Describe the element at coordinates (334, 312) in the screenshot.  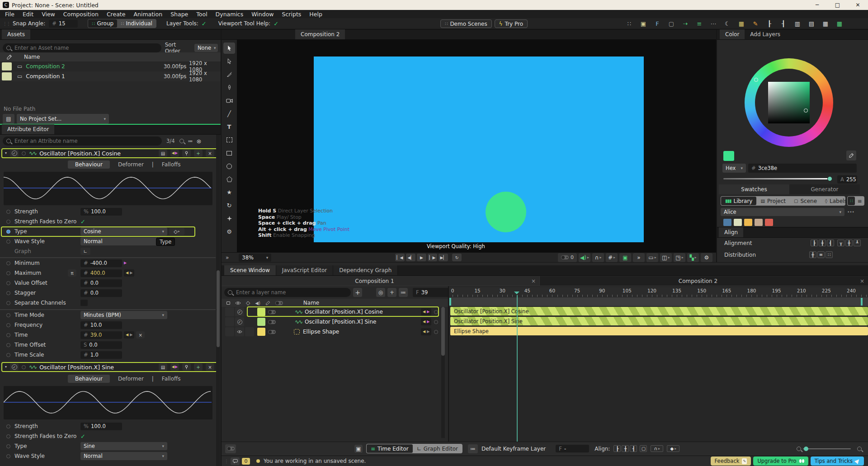
I see `layer-row-osc-cosine: ✓ ∿∿ Oscillator [Position.X] Cosine ◀▶` at that location.